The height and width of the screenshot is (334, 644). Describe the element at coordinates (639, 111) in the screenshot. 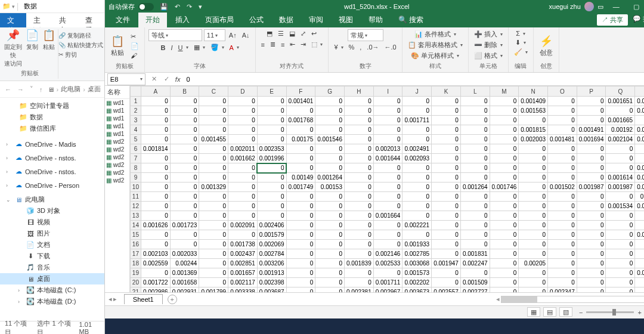

I see `cell: 0.001852` at that location.